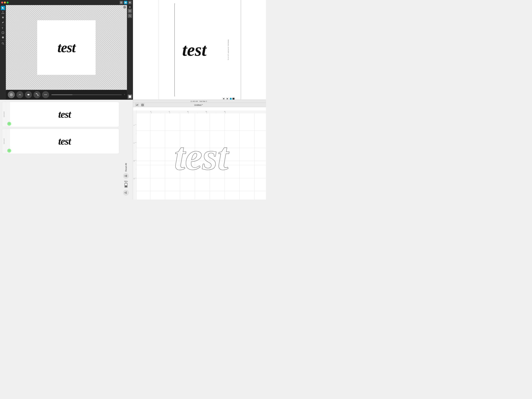 The width and height of the screenshot is (532, 399). Describe the element at coordinates (228, 99) in the screenshot. I see `print-controls: ◀ ▶` at that location.